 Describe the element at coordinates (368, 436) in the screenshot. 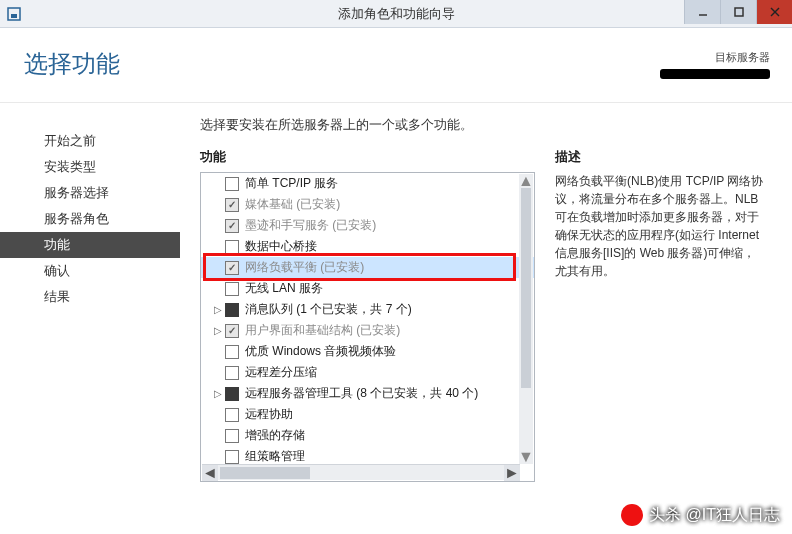

I see `feature-row: 增强的存储` at that location.